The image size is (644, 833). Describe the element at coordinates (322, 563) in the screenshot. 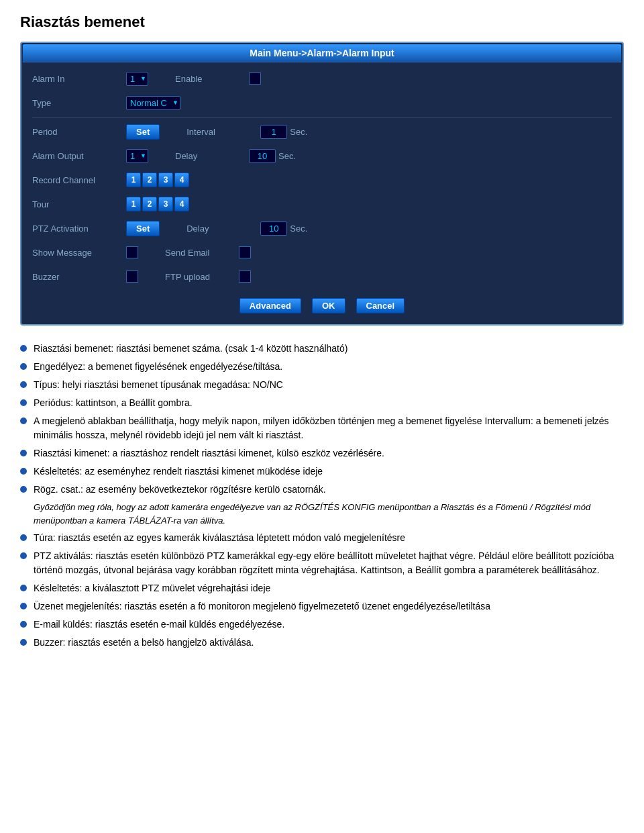

I see `list-item: PTZ aktiválás: riasztás esetén különbözö…` at that location.